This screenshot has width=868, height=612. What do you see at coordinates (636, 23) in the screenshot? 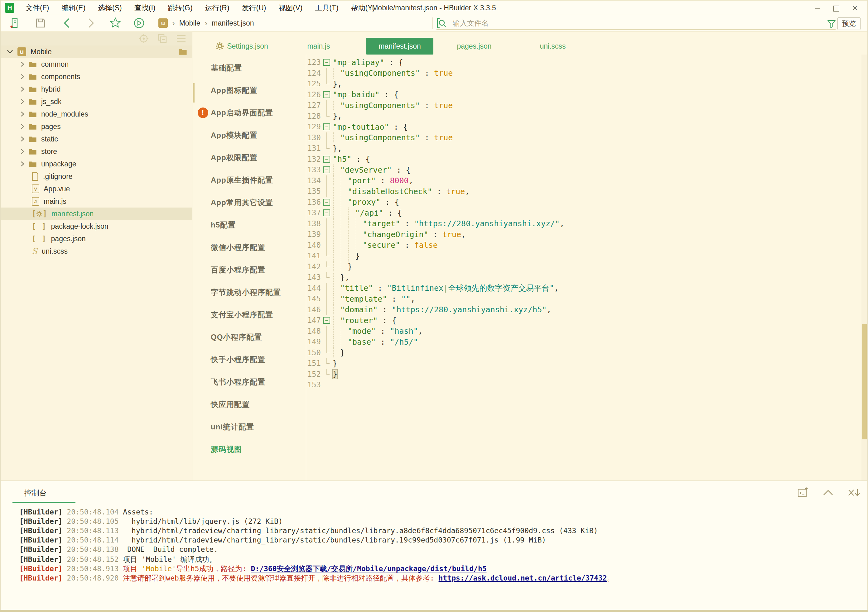
I see `file-search-input: 输入文件名` at bounding box center [636, 23].